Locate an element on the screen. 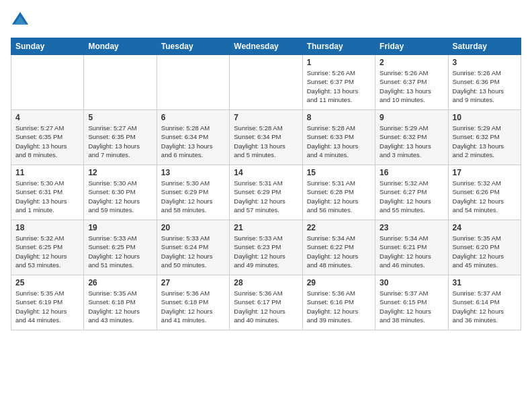  calendar-week-2: 4Sunrise: 5:27 AM Sunset: 6:35 PM Daylig… is located at coordinates (266, 138).